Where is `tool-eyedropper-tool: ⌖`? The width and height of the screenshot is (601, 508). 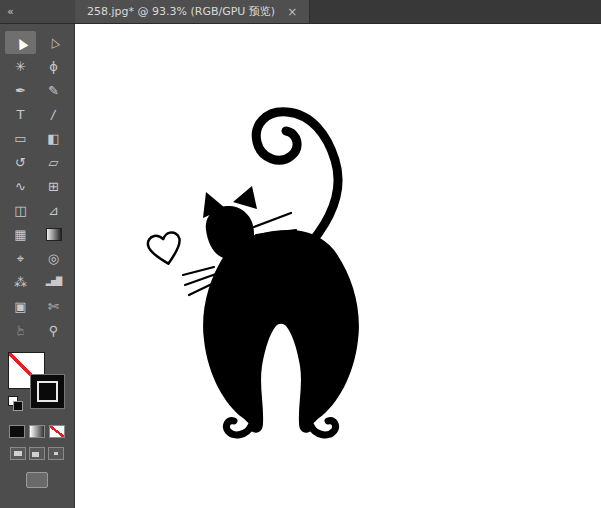
tool-eyedropper-tool: ⌖ is located at coordinates (20, 258).